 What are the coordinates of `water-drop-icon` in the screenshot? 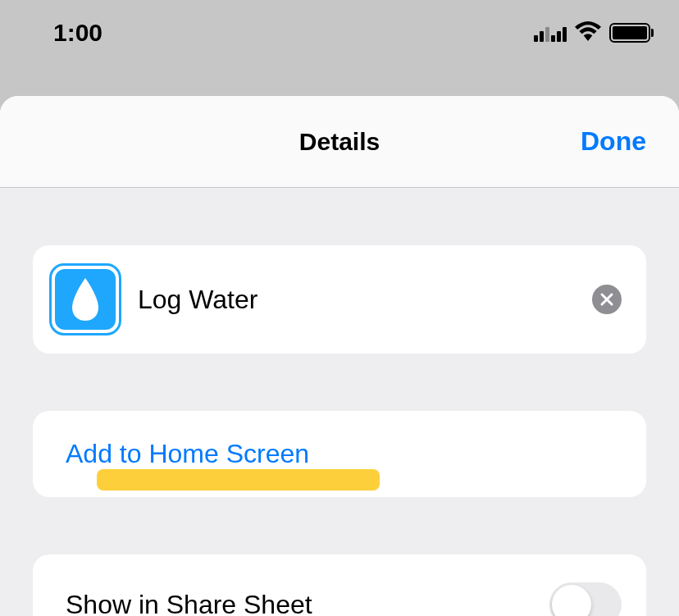 It's located at (85, 299).